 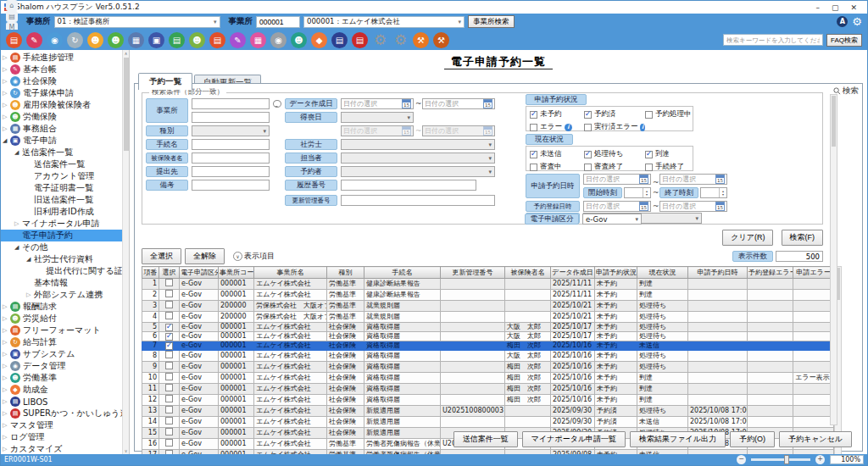 What do you see at coordinates (61, 247) in the screenshot?
I see `tree-item: その他` at bounding box center [61, 247].